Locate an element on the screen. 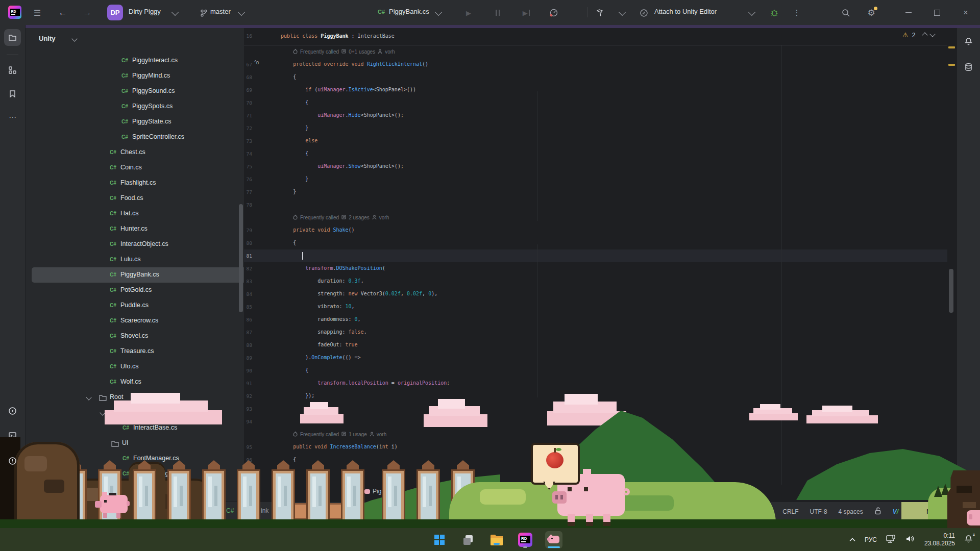  rider-logo-icon: RD is located at coordinates (15, 12).